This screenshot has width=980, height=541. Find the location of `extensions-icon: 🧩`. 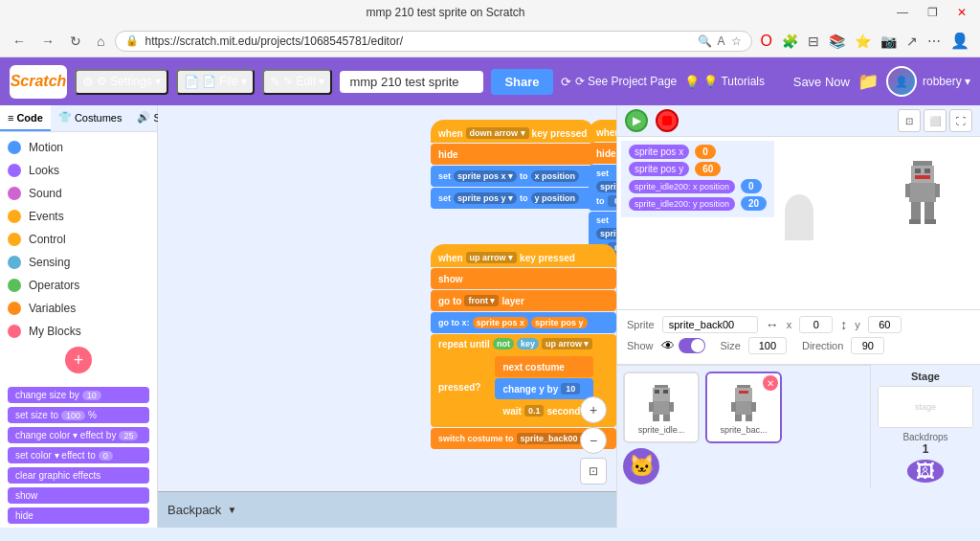

extensions-icon: 🧩 is located at coordinates (791, 41).